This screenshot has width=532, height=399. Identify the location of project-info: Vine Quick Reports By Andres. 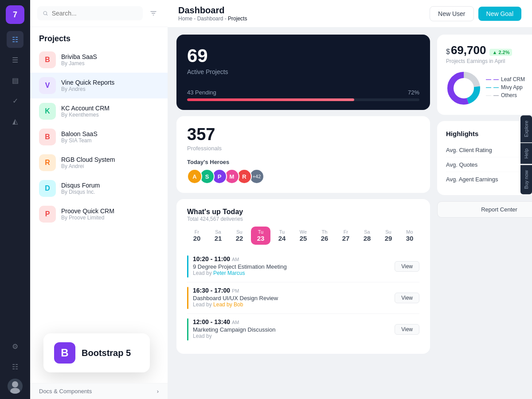
(88, 86).